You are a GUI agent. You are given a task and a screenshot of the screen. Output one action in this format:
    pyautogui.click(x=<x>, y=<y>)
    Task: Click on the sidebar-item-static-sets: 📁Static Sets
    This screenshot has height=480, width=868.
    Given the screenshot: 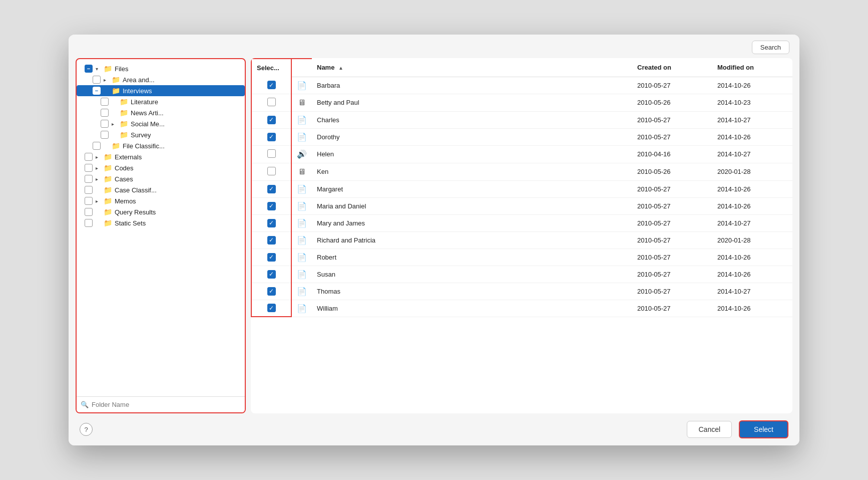 What is the action you would take?
    pyautogui.click(x=161, y=223)
    